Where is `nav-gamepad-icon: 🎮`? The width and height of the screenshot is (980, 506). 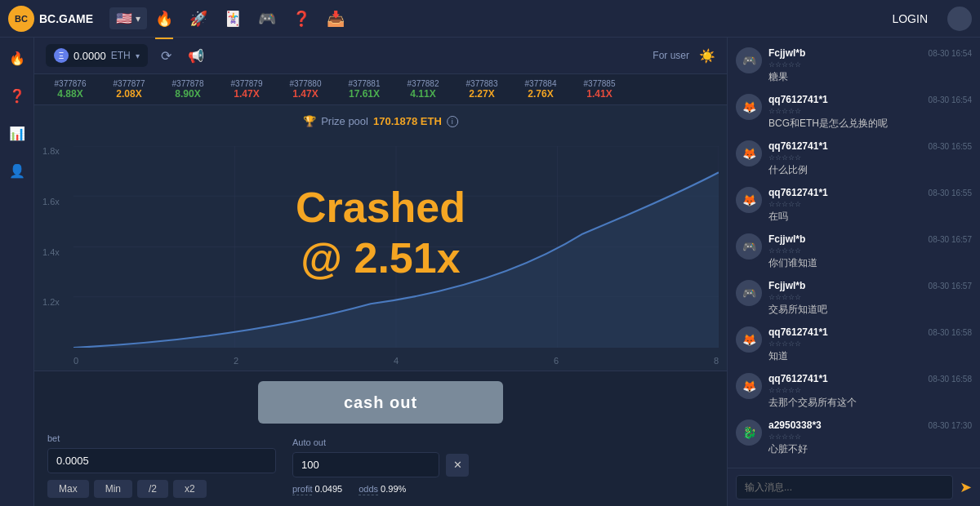 nav-gamepad-icon: 🎮 is located at coordinates (267, 19).